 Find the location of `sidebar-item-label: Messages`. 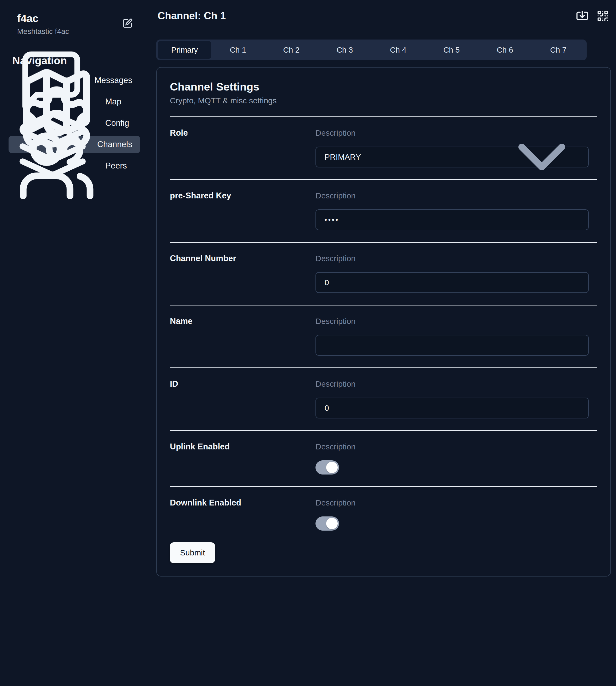

sidebar-item-label: Messages is located at coordinates (113, 81).